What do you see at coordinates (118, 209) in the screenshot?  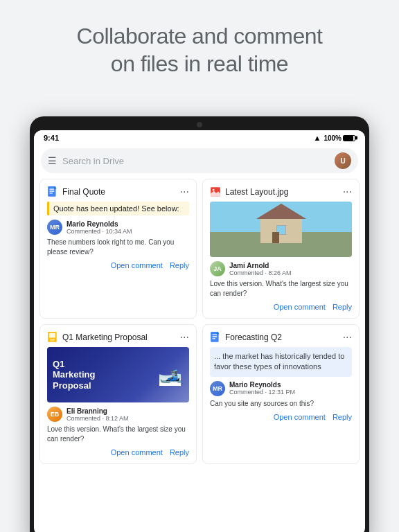 I see `comment-highlight-yellow: Quote has been updated! See below:` at bounding box center [118, 209].